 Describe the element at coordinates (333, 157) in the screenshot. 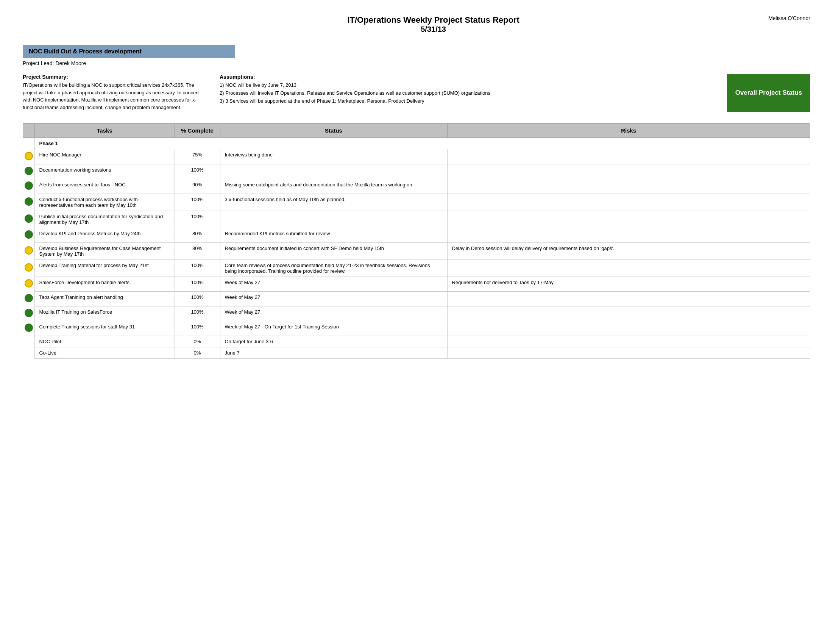

I see `status-cell: Interviews being done` at that location.